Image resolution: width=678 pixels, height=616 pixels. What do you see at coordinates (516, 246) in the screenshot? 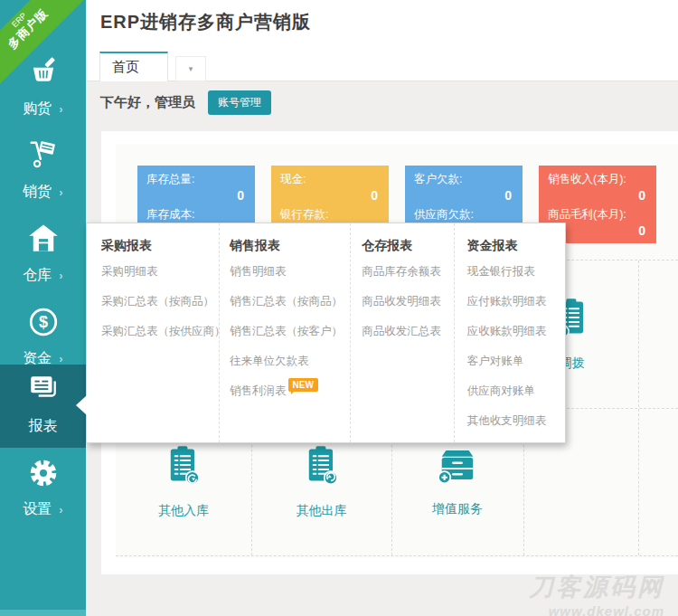
I see `flyout-section-header: 资金报表` at bounding box center [516, 246].